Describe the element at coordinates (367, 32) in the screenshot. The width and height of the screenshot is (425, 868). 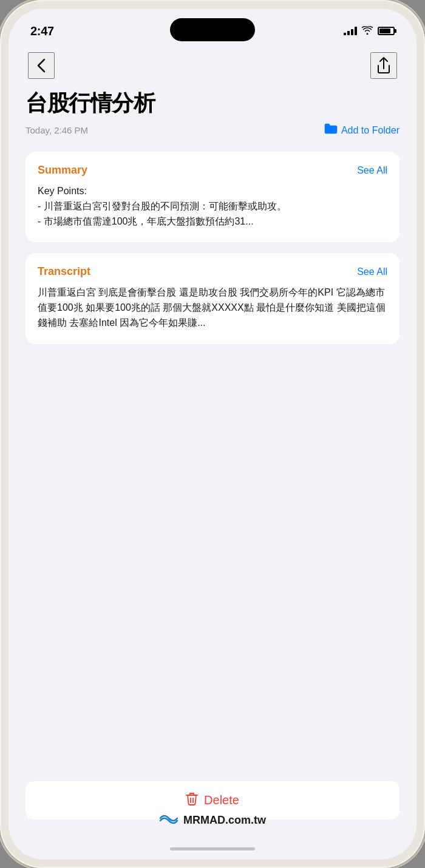
I see `wifi-icon` at that location.